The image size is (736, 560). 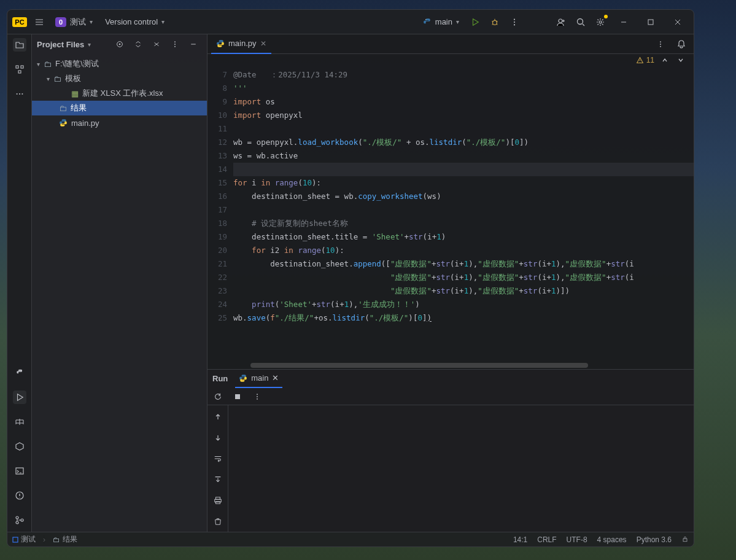 I want to click on maximize-button, so click(x=651, y=22).